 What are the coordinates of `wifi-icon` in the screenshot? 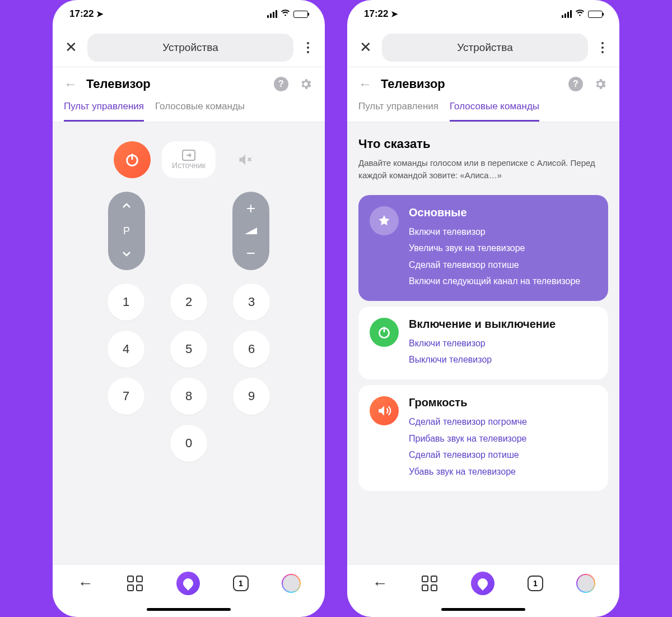 It's located at (580, 14).